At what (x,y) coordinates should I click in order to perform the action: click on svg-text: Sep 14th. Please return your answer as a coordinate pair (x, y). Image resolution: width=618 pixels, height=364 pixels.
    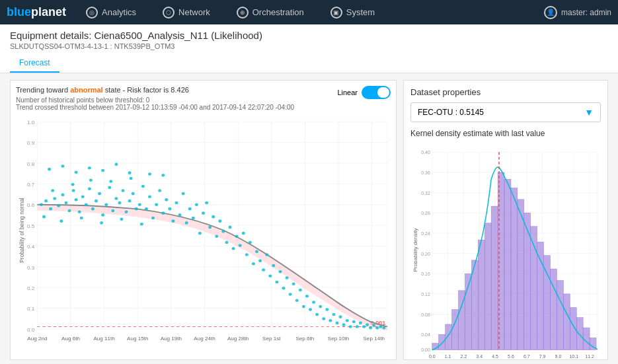
    Looking at the image, I should click on (373, 338).